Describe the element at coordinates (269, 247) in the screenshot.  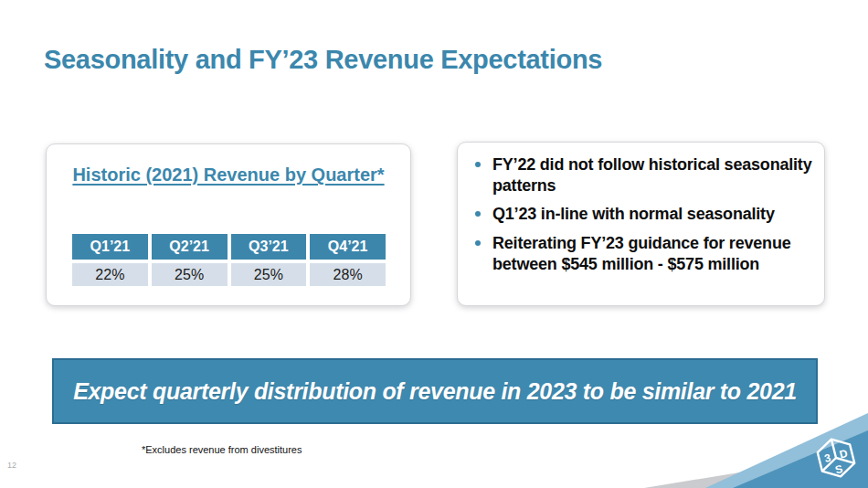
I see `table-header-cell-q3: Q3’21` at that location.